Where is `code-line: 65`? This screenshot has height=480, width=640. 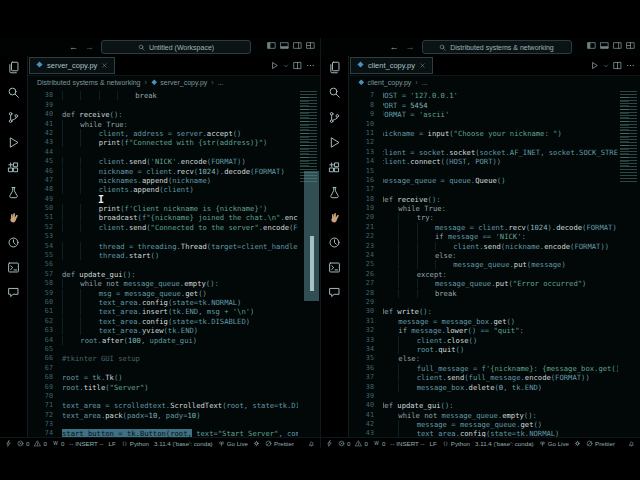 code-line: 65 is located at coordinates (163, 350).